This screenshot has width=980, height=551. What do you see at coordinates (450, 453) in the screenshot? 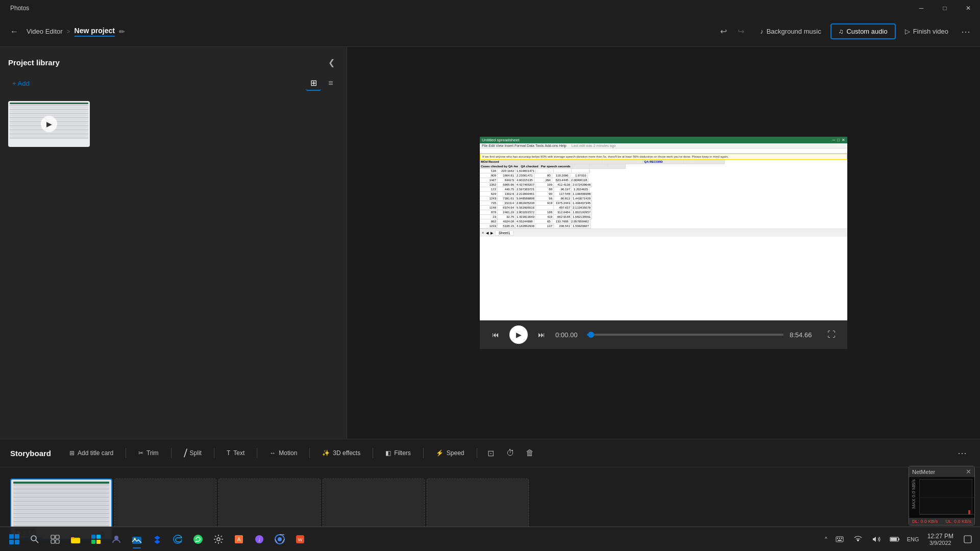
I see `speed-button: ⚡ Speed` at bounding box center [450, 453].